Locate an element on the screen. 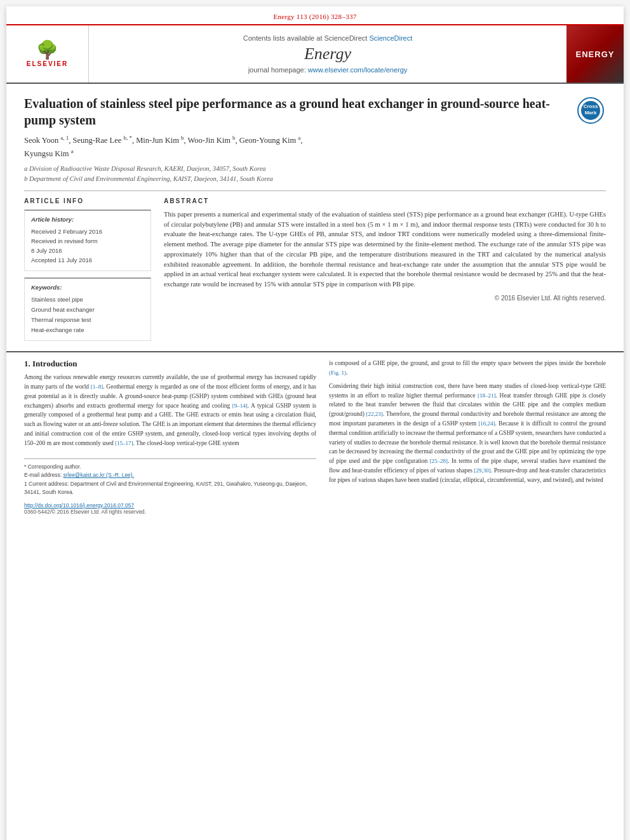  abstract-column: ABSTRACT This paper presents a numerical… is located at coordinates (385, 269).